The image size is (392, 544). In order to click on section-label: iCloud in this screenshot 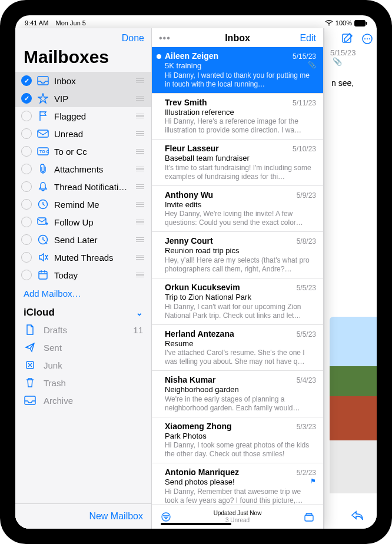, I will do `click(39, 313)`.